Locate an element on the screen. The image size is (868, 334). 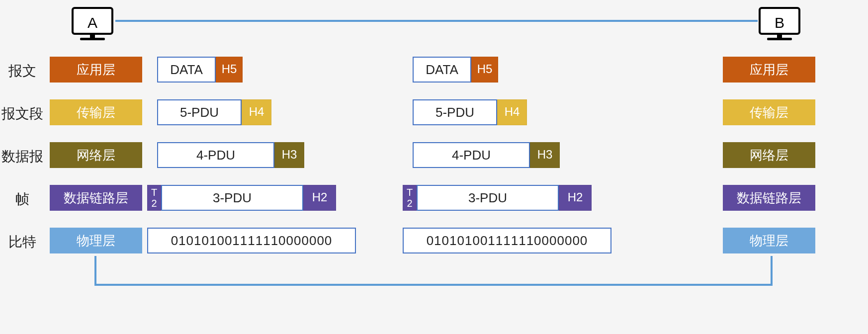
a-pdu-t2: T 2 is located at coordinates (154, 198).